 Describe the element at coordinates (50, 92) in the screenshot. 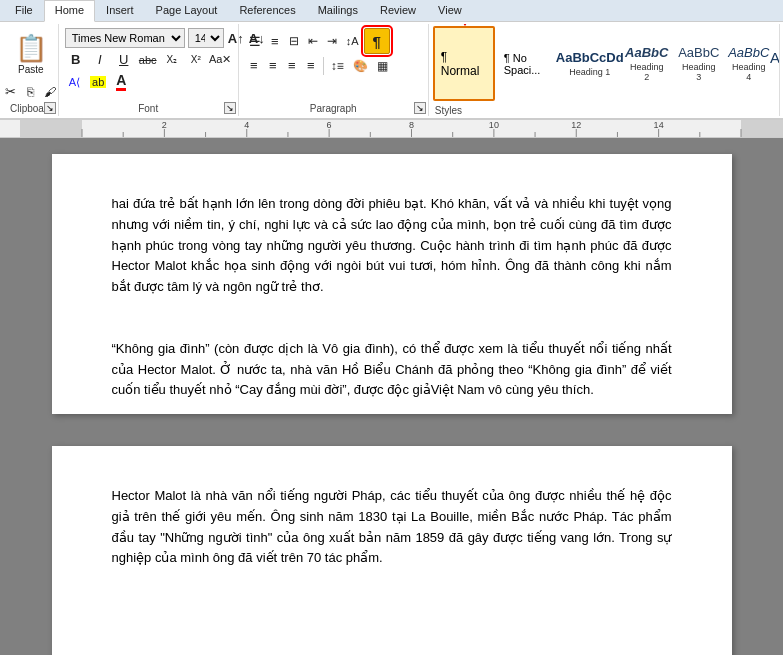

I see `format-painter-button: 🖌` at that location.